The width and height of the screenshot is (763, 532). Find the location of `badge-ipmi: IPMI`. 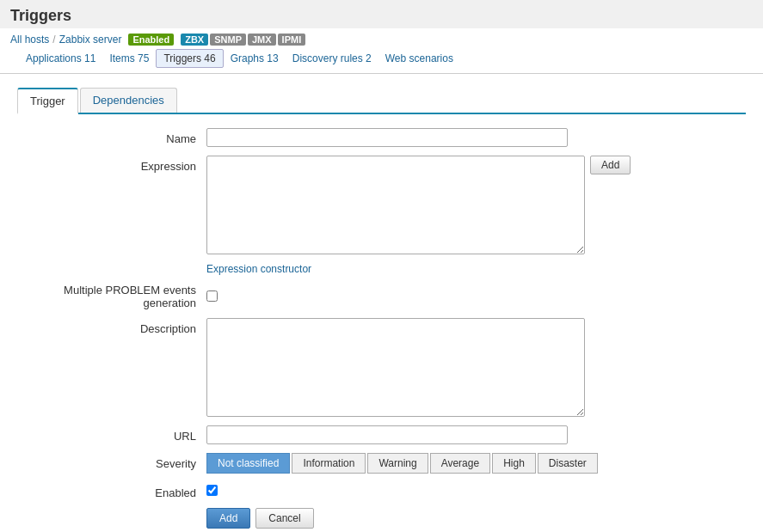

badge-ipmi: IPMI is located at coordinates (292, 40).